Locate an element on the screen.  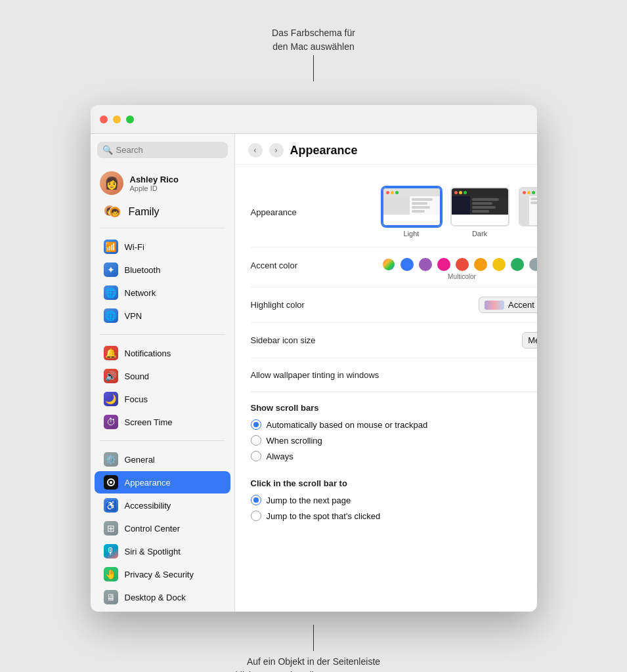
accent-yellow is located at coordinates (499, 264).